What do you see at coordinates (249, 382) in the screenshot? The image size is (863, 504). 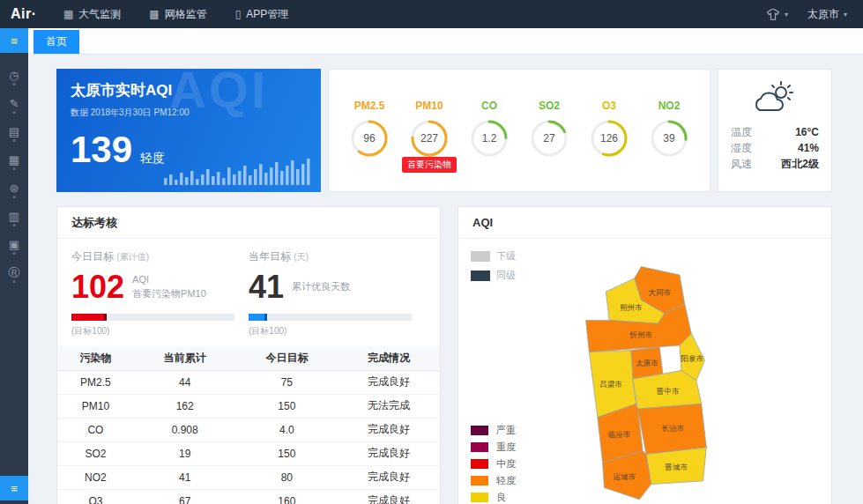 I see `table-row: PM2.54475完成良好` at bounding box center [249, 382].